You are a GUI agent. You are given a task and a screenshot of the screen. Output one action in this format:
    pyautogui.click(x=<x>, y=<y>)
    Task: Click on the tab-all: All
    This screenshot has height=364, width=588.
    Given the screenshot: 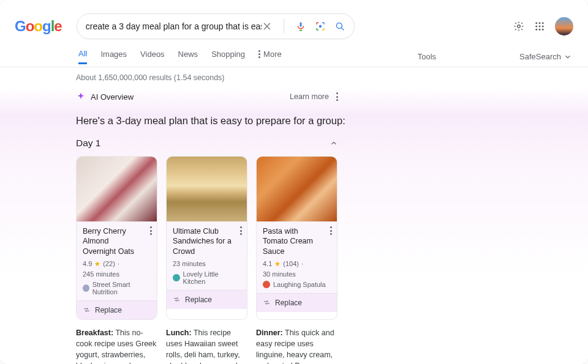 What is the action you would take?
    pyautogui.click(x=83, y=56)
    